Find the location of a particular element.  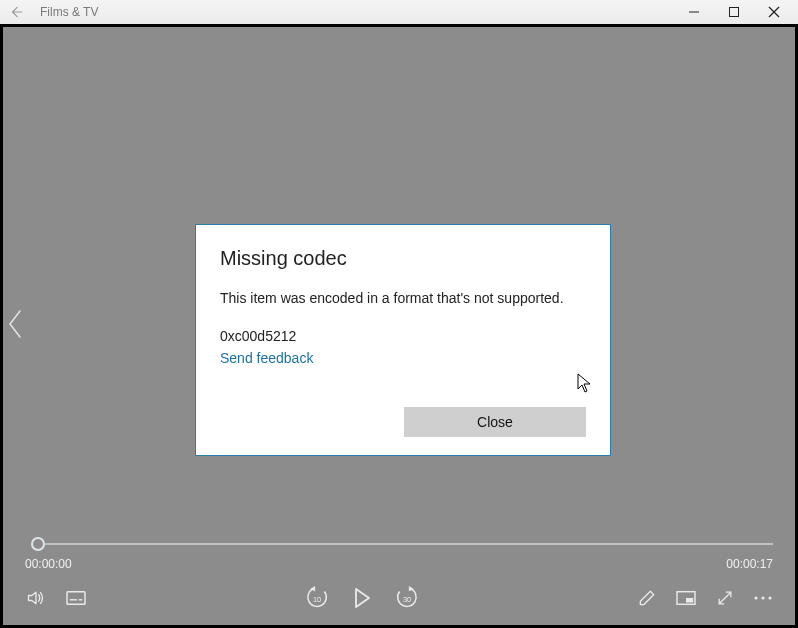

dialog-error-code: 0xc00d5212 is located at coordinates (403, 336).